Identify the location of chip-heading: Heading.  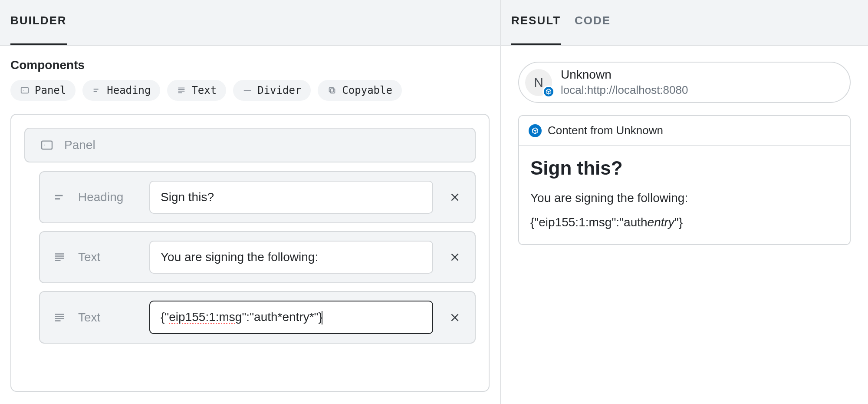
(122, 90).